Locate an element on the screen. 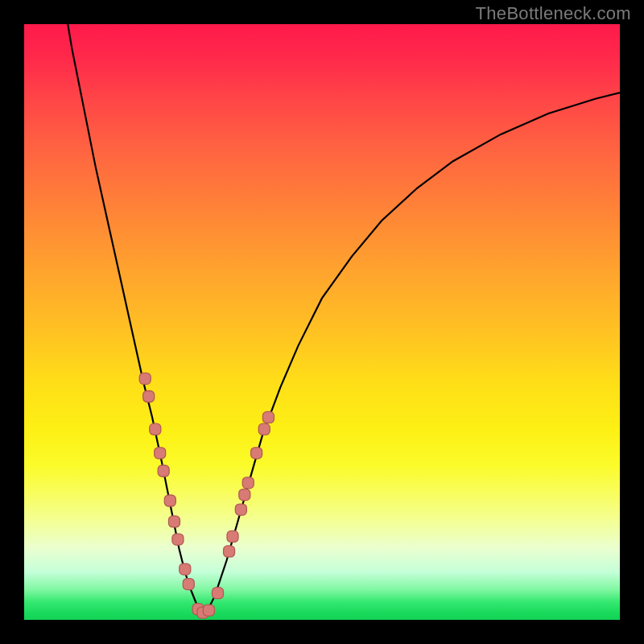 This screenshot has height=644, width=644. watermark-text: TheBottleneck.com is located at coordinates (554, 14).